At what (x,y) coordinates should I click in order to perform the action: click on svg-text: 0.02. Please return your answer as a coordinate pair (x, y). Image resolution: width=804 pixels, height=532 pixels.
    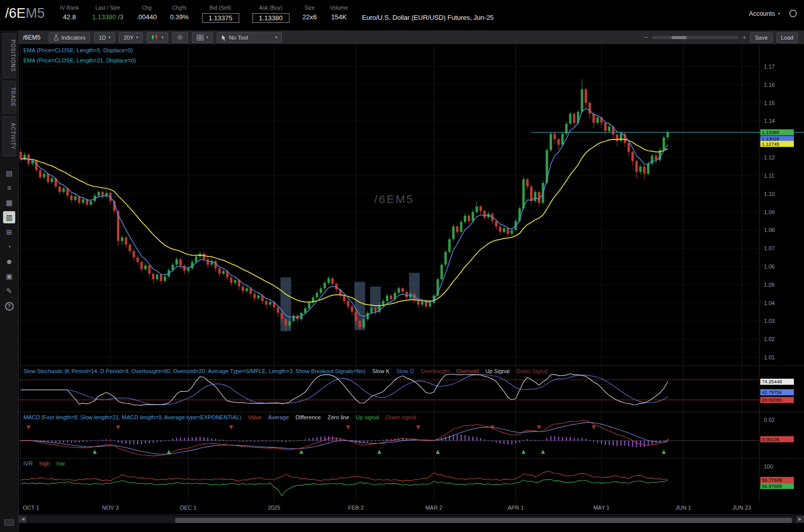
    Looking at the image, I should click on (769, 420).